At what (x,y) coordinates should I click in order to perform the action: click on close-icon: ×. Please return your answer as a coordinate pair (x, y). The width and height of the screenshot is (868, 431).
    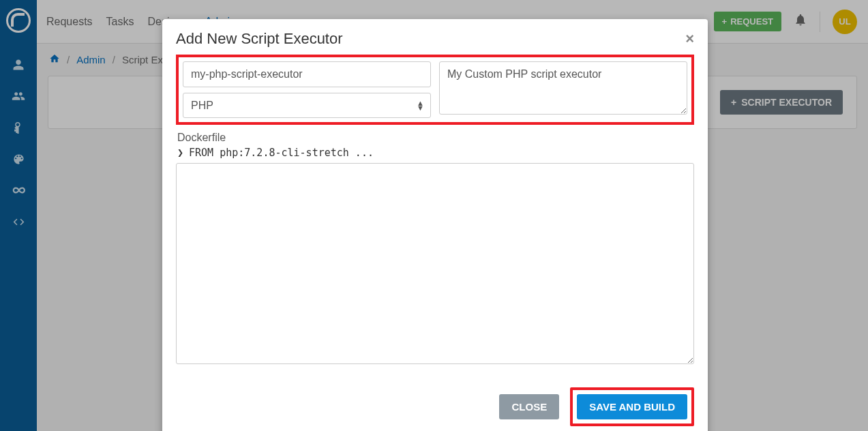
    Looking at the image, I should click on (690, 39).